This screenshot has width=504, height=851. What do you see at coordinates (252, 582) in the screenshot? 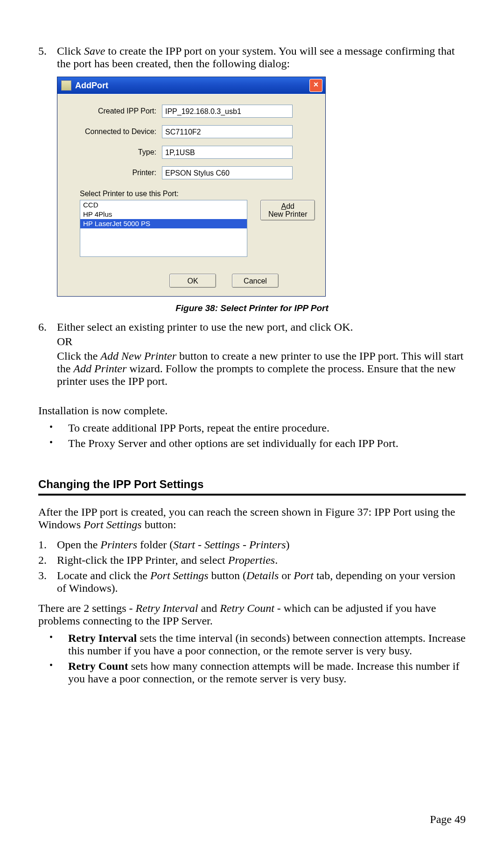
I see `sub-step-3: 3. Locate and click the Port Settings bu…` at bounding box center [252, 582].